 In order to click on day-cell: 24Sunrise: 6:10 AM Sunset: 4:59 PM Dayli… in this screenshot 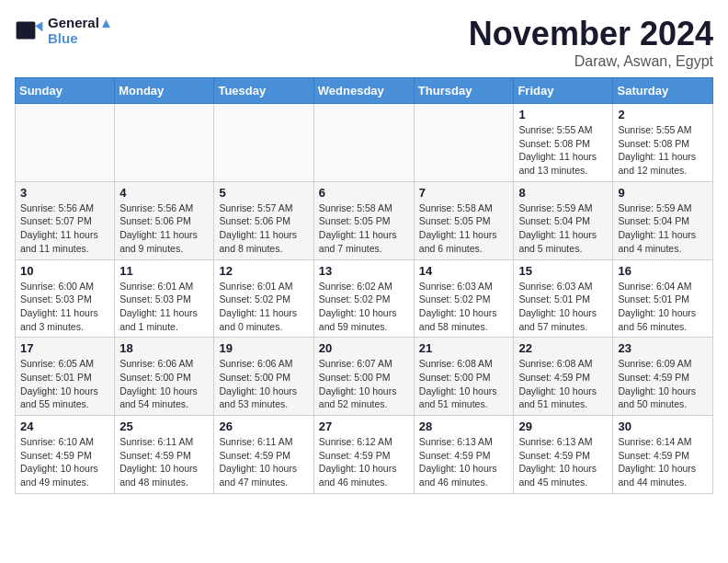, I will do `click(65, 454)`.